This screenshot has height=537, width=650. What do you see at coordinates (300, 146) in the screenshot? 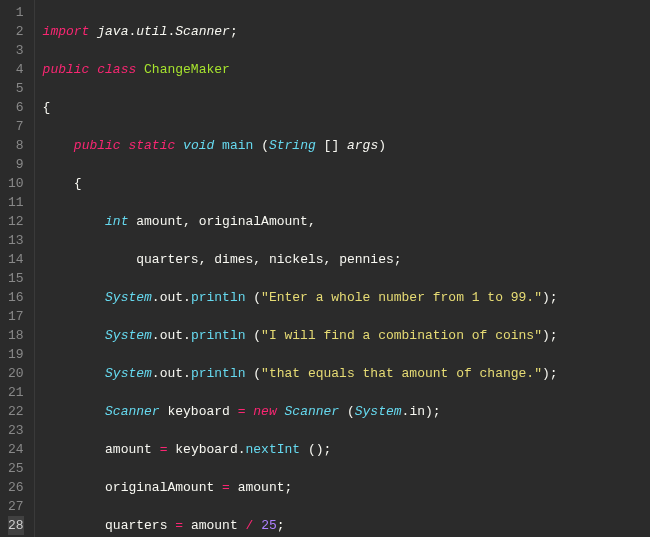
I see `code-line: public static void main (String [] args)` at bounding box center [300, 146].